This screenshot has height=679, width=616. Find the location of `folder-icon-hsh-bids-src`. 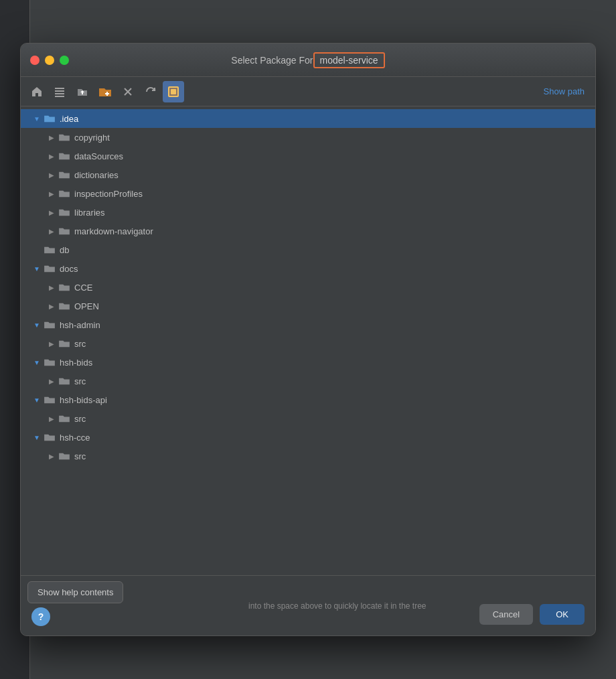

folder-icon-hsh-bids-src is located at coordinates (64, 381).